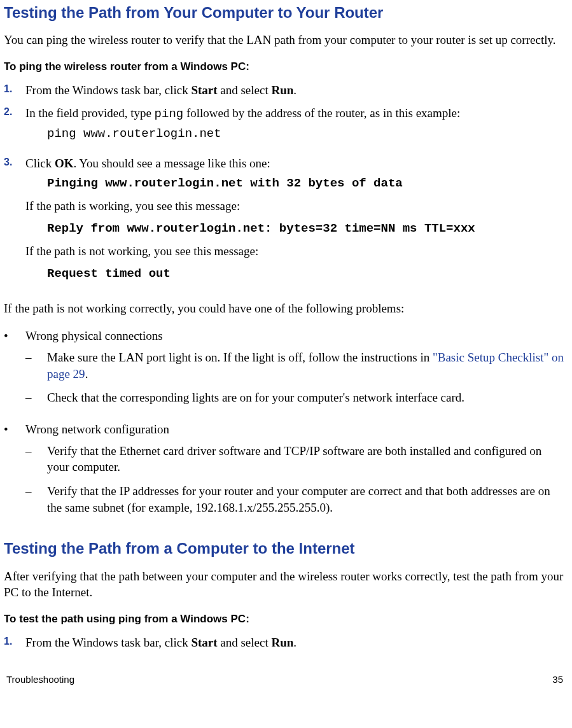  What do you see at coordinates (295, 127) in the screenshot?
I see `step-body: In the field provided, type ping followe…` at bounding box center [295, 127].